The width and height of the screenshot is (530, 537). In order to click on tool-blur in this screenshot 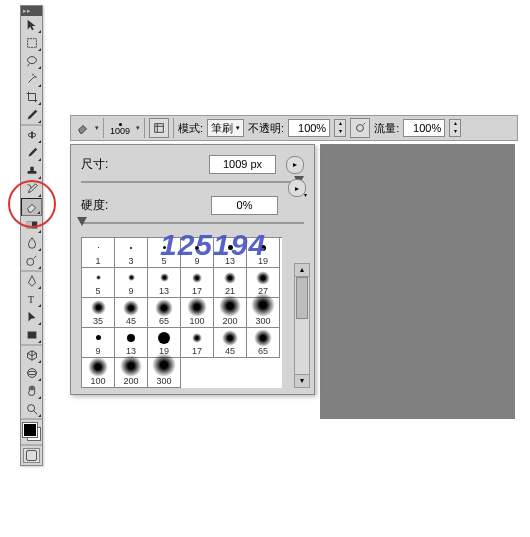, I will do `click(32, 243)`.